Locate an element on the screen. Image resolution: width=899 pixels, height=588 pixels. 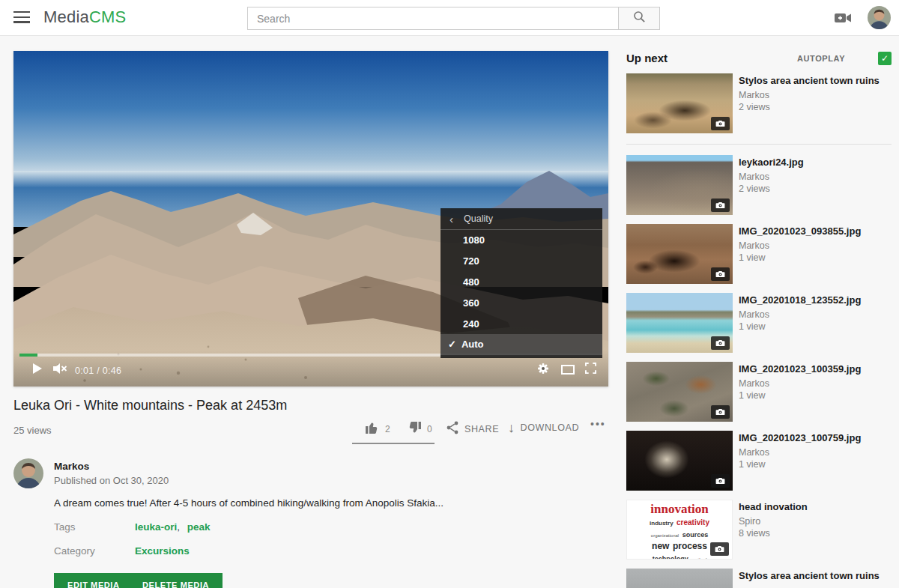
author-avatar is located at coordinates (28, 473).